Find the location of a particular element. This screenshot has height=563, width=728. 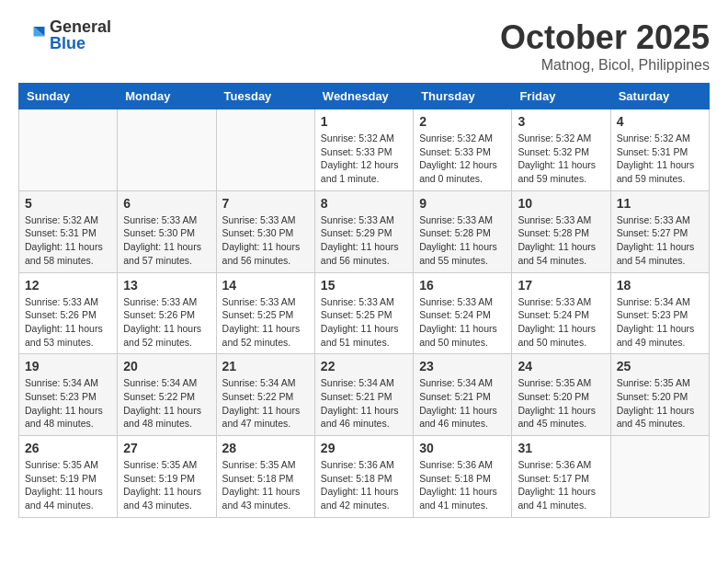

day-number: 19 is located at coordinates (68, 366).